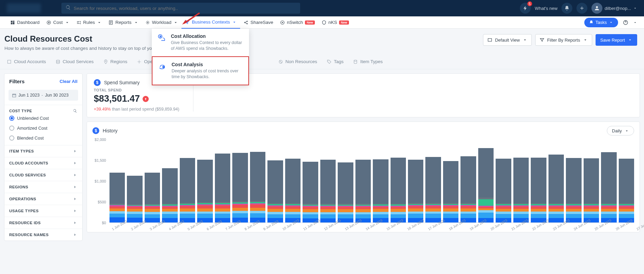 This screenshot has width=644, height=274. What do you see at coordinates (162, 23) in the screenshot?
I see `nav-workload: Workload` at bounding box center [162, 23].